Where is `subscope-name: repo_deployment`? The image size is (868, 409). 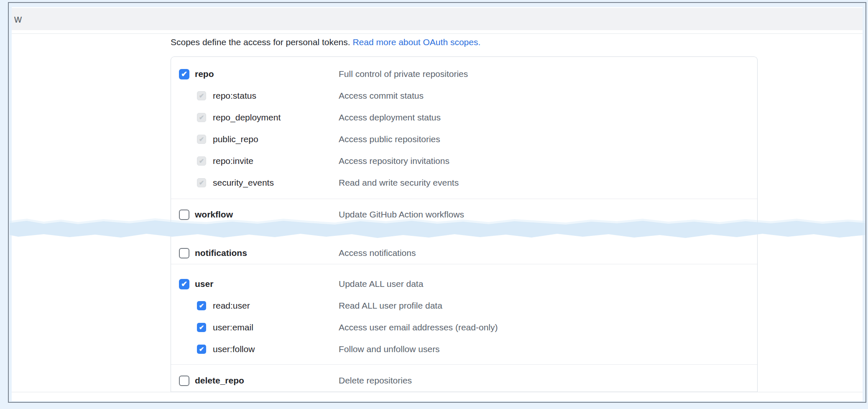
subscope-name: repo_deployment is located at coordinates (247, 118).